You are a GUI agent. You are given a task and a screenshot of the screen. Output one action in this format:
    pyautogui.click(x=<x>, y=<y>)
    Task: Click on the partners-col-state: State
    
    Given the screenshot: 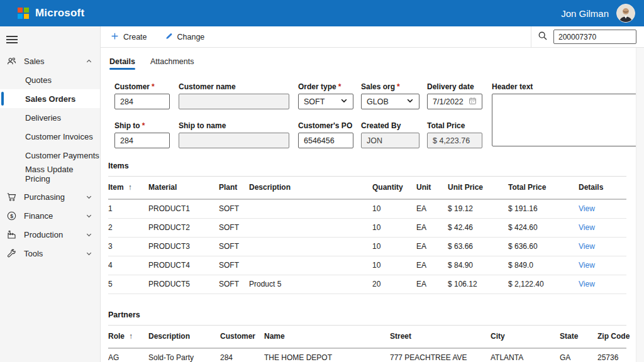 What is the action you would take?
    pyautogui.click(x=579, y=337)
    